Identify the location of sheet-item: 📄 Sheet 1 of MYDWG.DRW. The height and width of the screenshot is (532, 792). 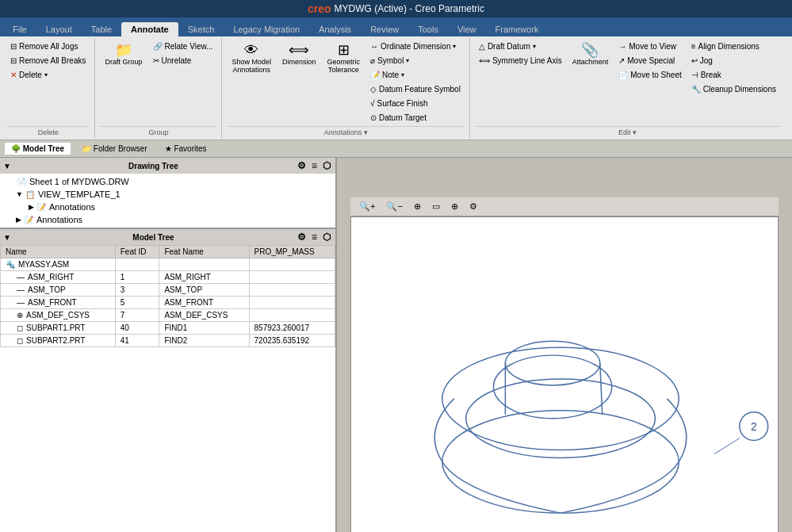
(168, 182).